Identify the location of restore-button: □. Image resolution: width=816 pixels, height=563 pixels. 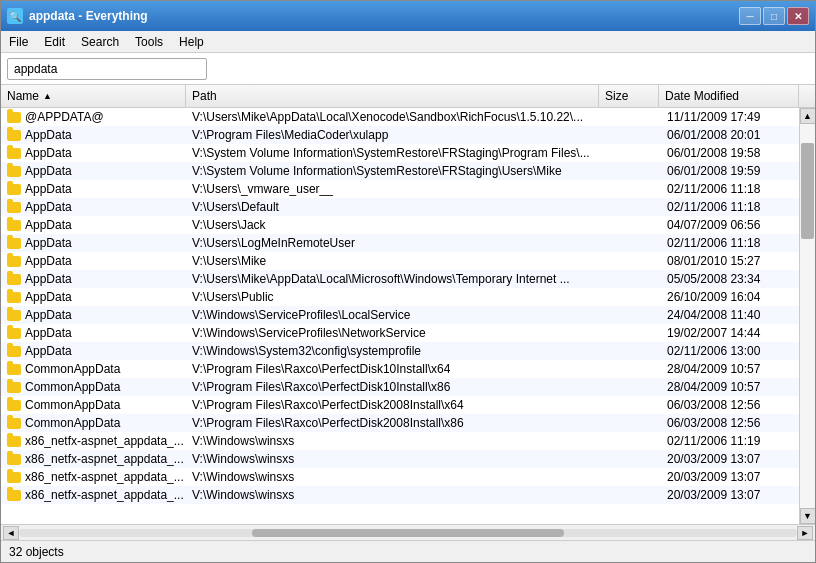
(774, 16).